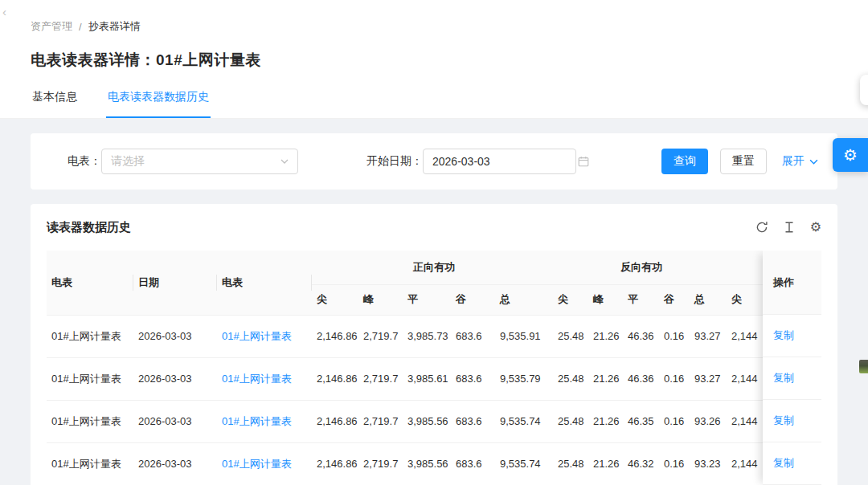 This screenshot has height=485, width=868. What do you see at coordinates (813, 162) in the screenshot?
I see `chevron-down-icon` at bounding box center [813, 162].